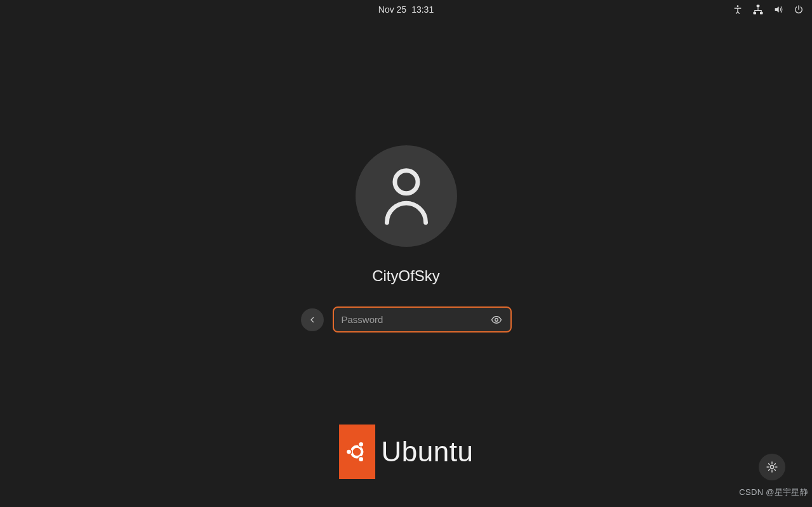 The height and width of the screenshot is (507, 812). Describe the element at coordinates (773, 492) in the screenshot. I see `watermark-text: CSDN @星宇星静` at that location.